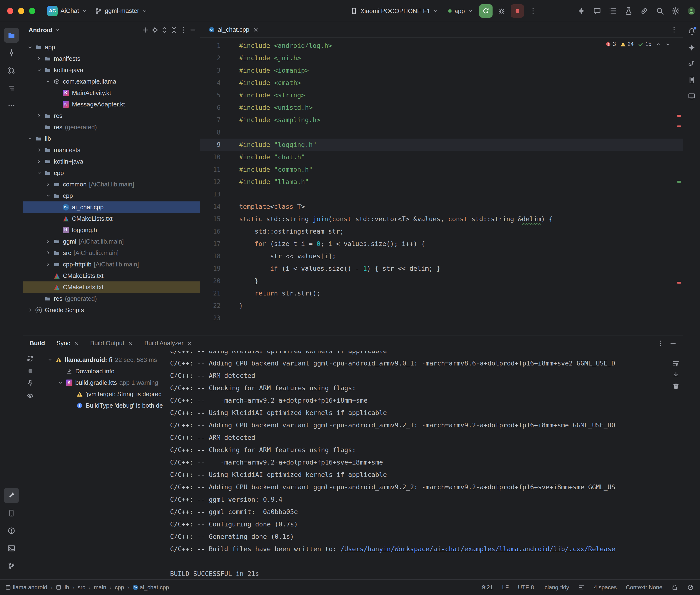  Describe the element at coordinates (11, 531) in the screenshot. I see `tool-window-problems-button` at that location.